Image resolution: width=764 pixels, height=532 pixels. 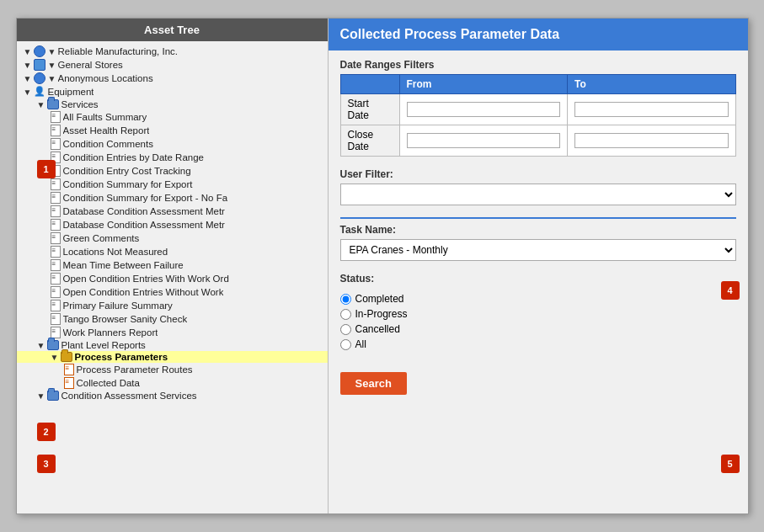 I want to click on arrow-general: ▼, so click(x=28, y=66).